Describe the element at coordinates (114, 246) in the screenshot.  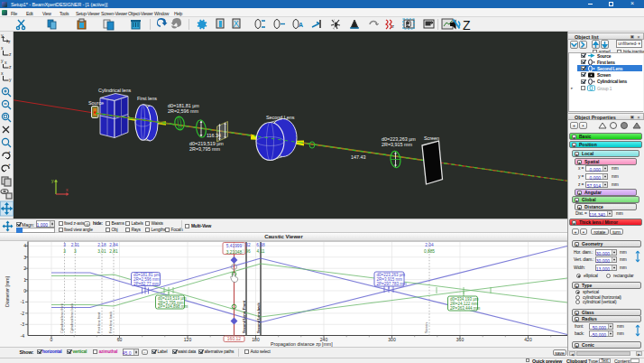
I see `svg-text: 2,84` at that location.